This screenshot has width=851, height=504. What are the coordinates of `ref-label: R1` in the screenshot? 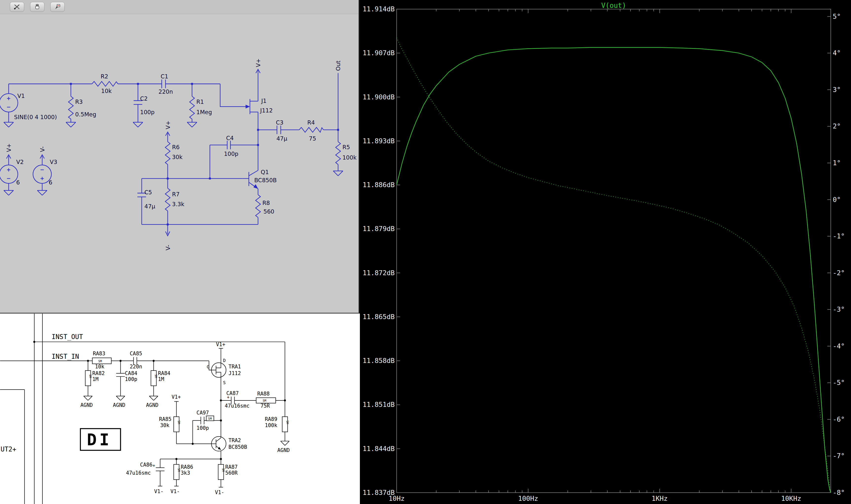 It's located at (200, 102).